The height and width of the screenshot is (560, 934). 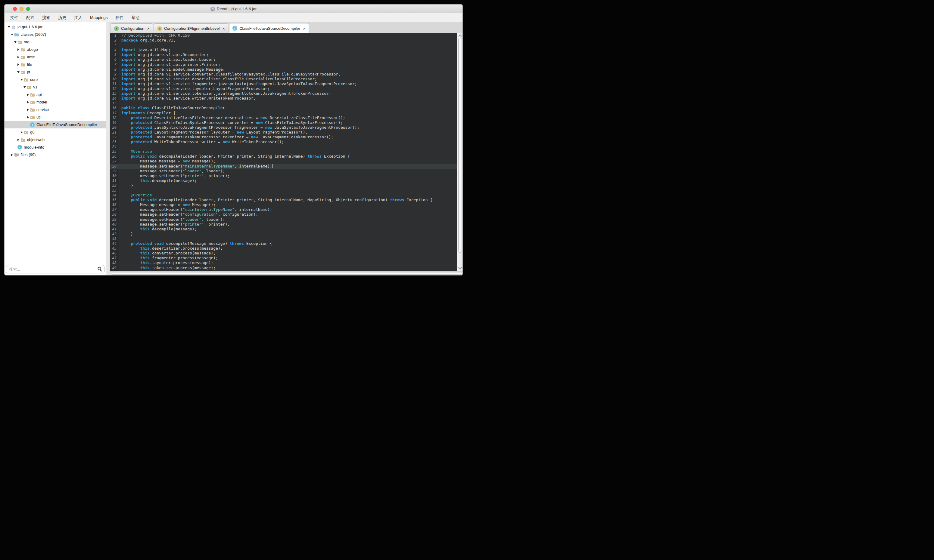 I want to click on code-line-27: 27 Message message = new Message();, so click(x=283, y=162).